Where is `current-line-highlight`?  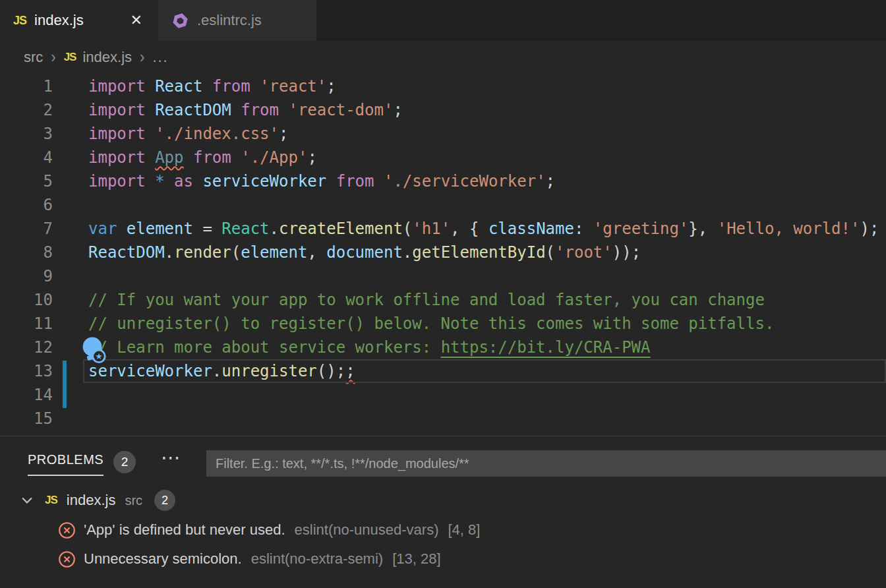
current-line-highlight is located at coordinates (485, 371).